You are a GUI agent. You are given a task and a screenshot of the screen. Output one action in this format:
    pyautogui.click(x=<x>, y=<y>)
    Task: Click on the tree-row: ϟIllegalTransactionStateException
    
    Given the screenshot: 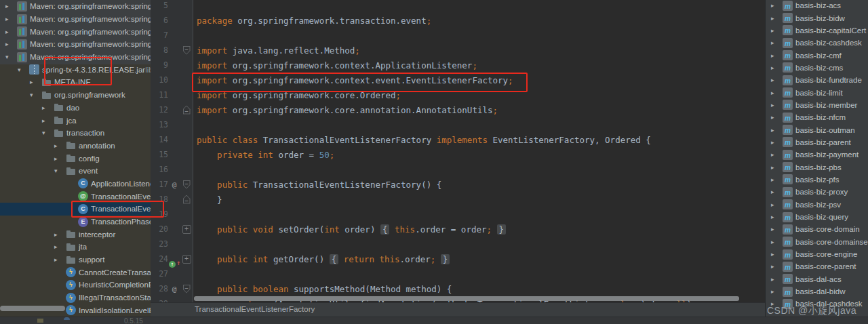 What is the action you would take?
    pyautogui.click(x=75, y=298)
    